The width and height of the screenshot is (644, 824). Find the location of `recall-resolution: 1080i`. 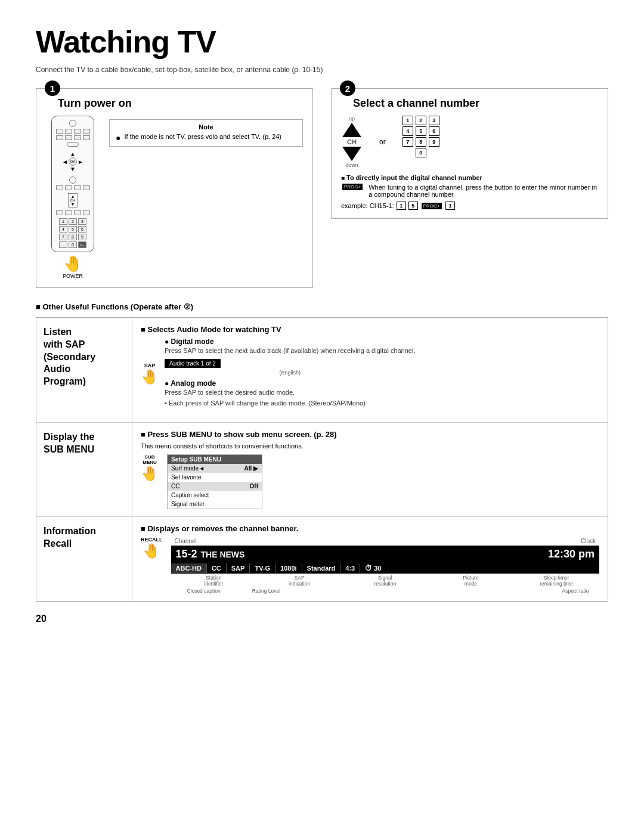

recall-resolution: 1080i is located at coordinates (289, 568).